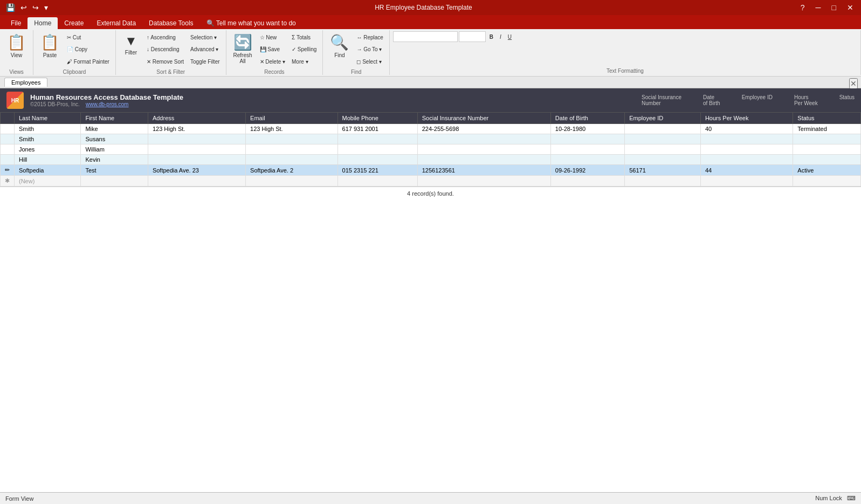 The image size is (861, 504). I want to click on tab-create: Create, so click(74, 23).